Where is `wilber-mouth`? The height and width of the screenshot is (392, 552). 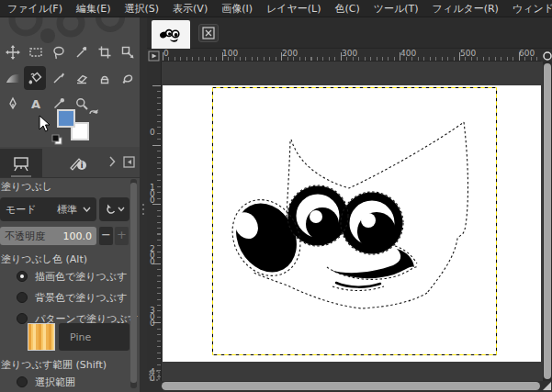
wilber-mouth is located at coordinates (373, 268).